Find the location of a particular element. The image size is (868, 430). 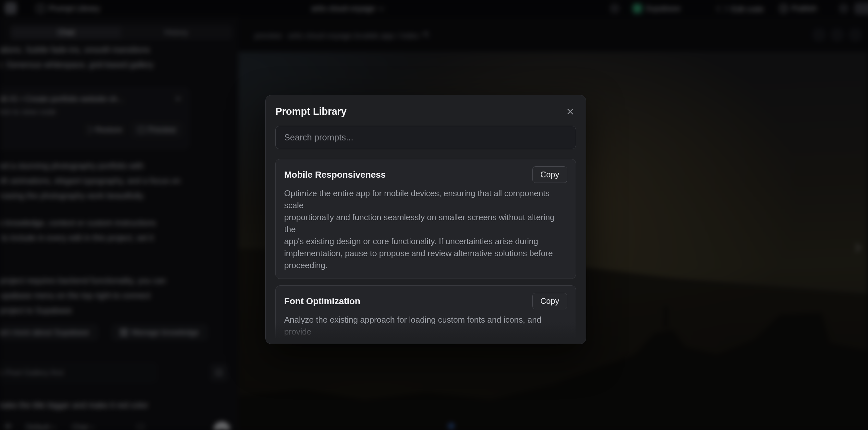

search-input is located at coordinates (426, 137).